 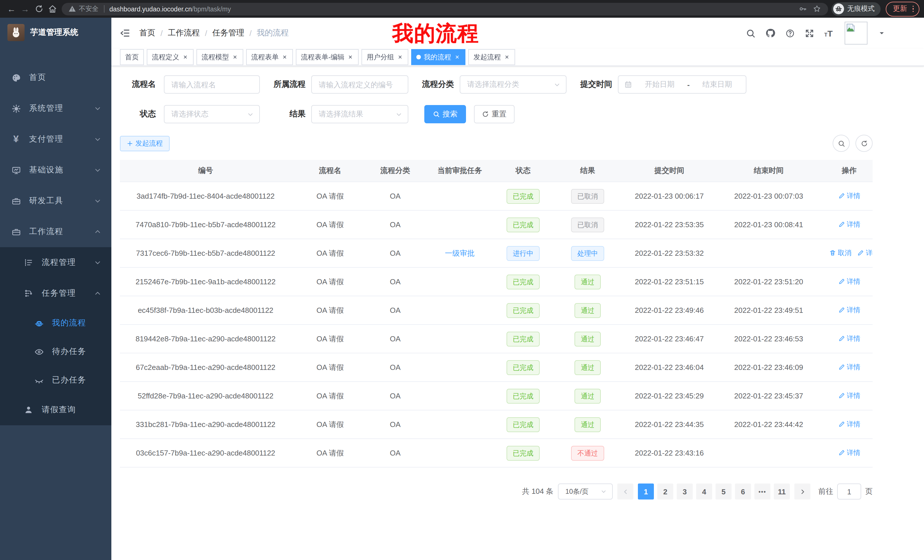 What do you see at coordinates (743, 492) in the screenshot?
I see `page-button-6: 6` at bounding box center [743, 492].